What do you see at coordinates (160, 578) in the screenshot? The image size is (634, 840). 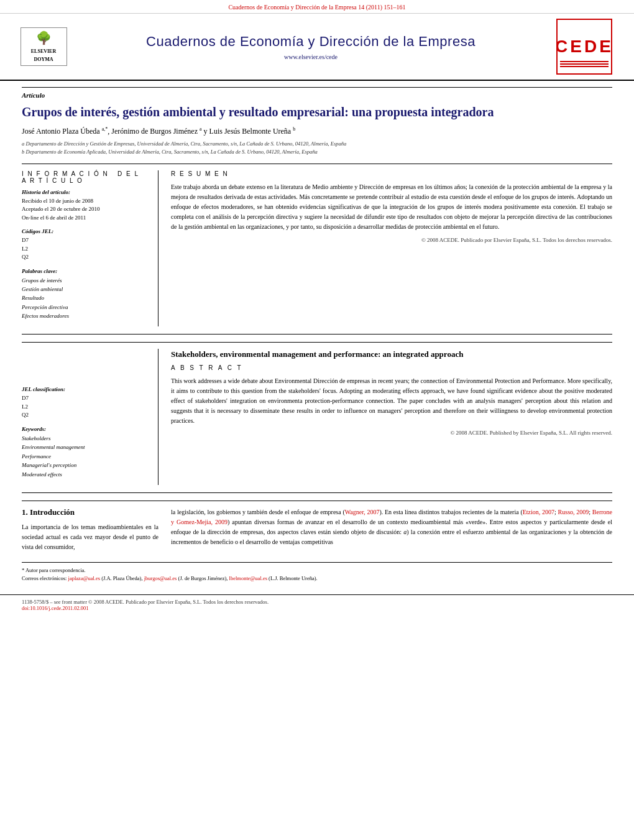 I see `email-jburgos: jburgos@ual.es` at bounding box center [160, 578].